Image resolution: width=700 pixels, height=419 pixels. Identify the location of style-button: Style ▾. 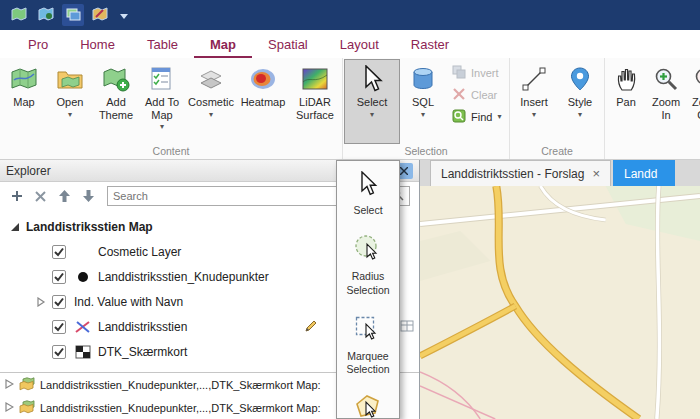
(580, 102).